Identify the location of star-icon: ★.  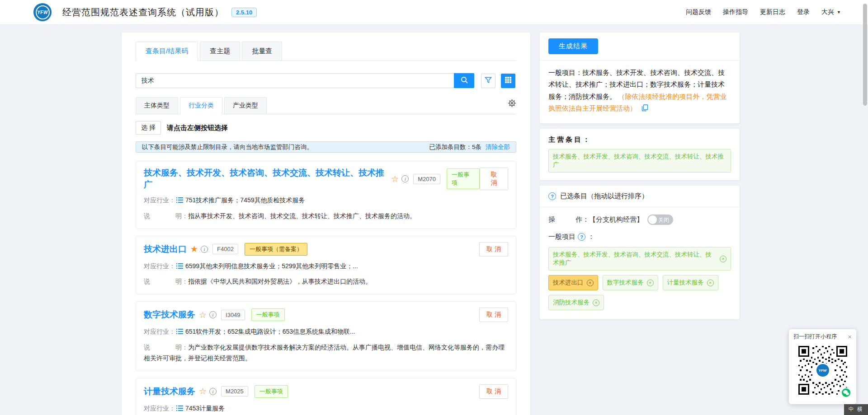
(194, 249).